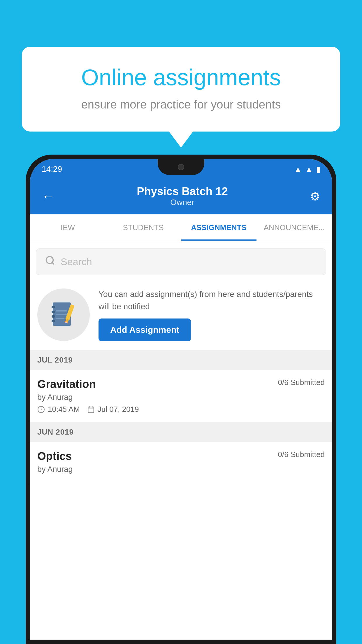  I want to click on time-meta: 10:45 AM, so click(59, 410).